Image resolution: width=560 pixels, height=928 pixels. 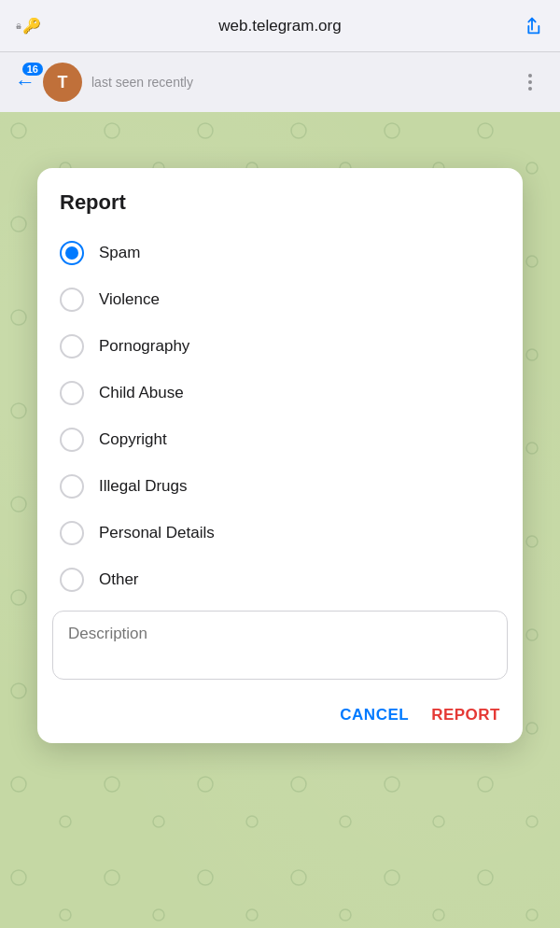 What do you see at coordinates (280, 486) in the screenshot?
I see `radio-option-illegal-drugs: Illegal Drugs` at bounding box center [280, 486].